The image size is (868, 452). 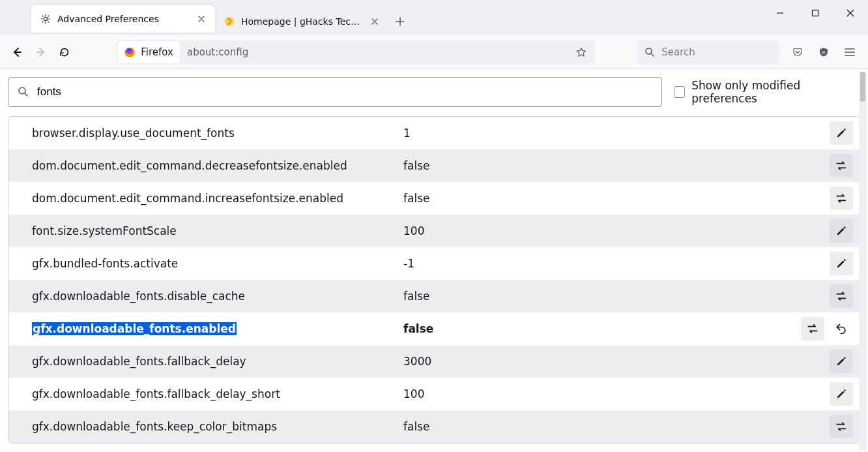 I want to click on pref-row: dom.document.edit_command.increasefontsi…, so click(x=434, y=198).